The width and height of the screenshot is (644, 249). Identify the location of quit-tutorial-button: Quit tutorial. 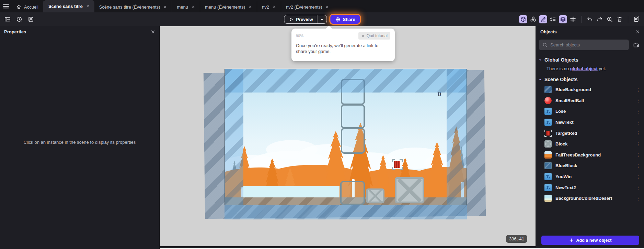
(374, 36).